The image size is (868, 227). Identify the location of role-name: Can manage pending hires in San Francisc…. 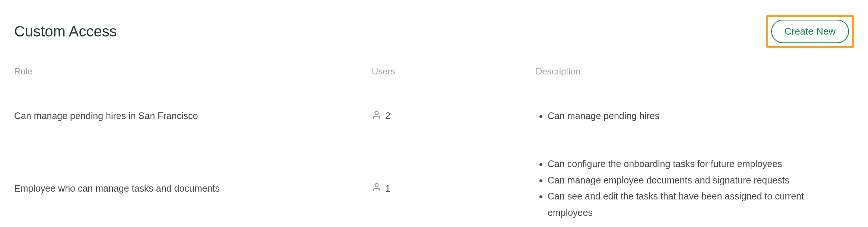
(106, 116).